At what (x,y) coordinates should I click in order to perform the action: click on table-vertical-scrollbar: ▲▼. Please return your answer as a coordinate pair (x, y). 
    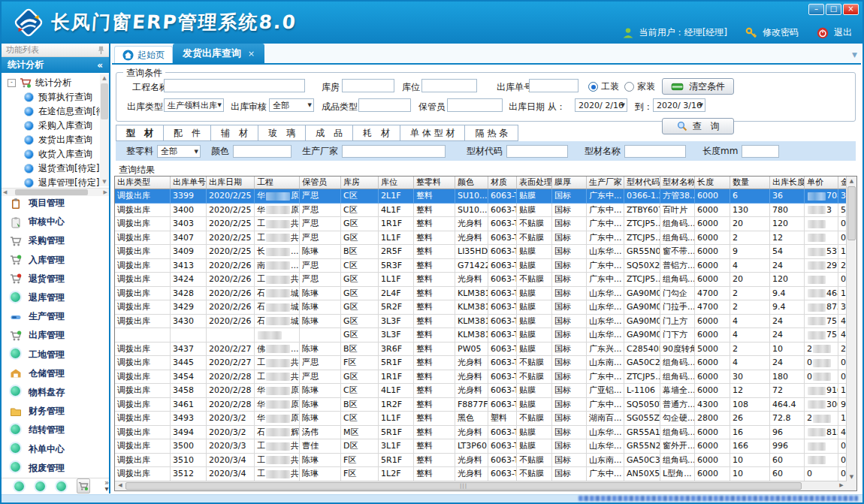
    Looking at the image, I should click on (851, 329).